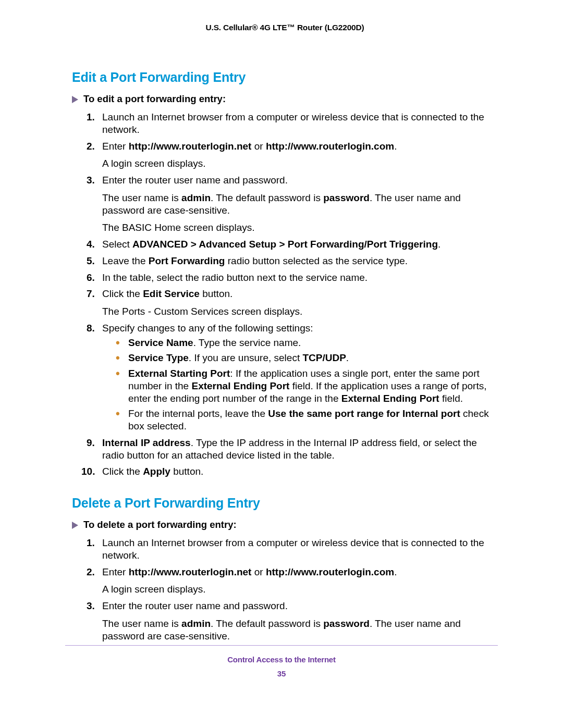 This screenshot has height=728, width=563. What do you see at coordinates (300, 449) in the screenshot?
I see `step-text: Internal IP address. Type the IP address…` at bounding box center [300, 449].